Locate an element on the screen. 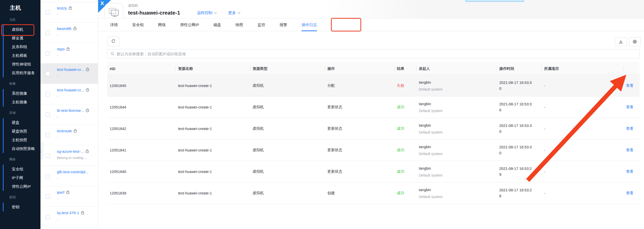 The width and height of the screenshot is (644, 229). sidebar-item-主机模板: 主机模板 is located at coordinates (22, 56).